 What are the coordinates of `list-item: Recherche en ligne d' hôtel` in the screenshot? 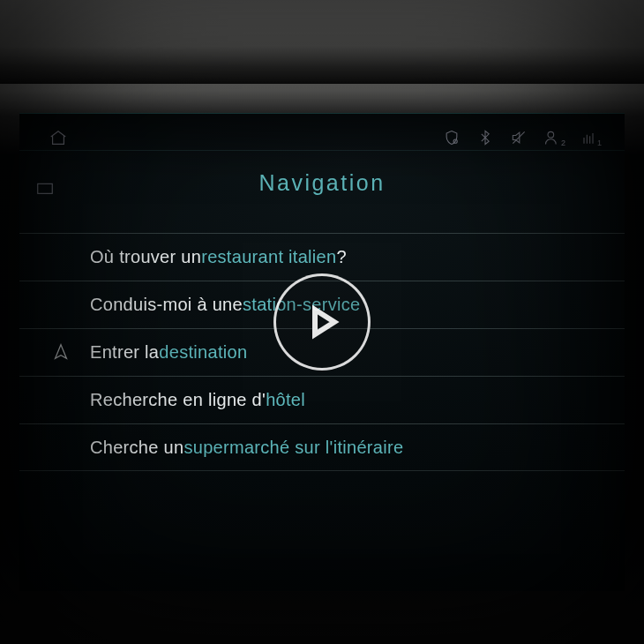 It's located at (322, 400).